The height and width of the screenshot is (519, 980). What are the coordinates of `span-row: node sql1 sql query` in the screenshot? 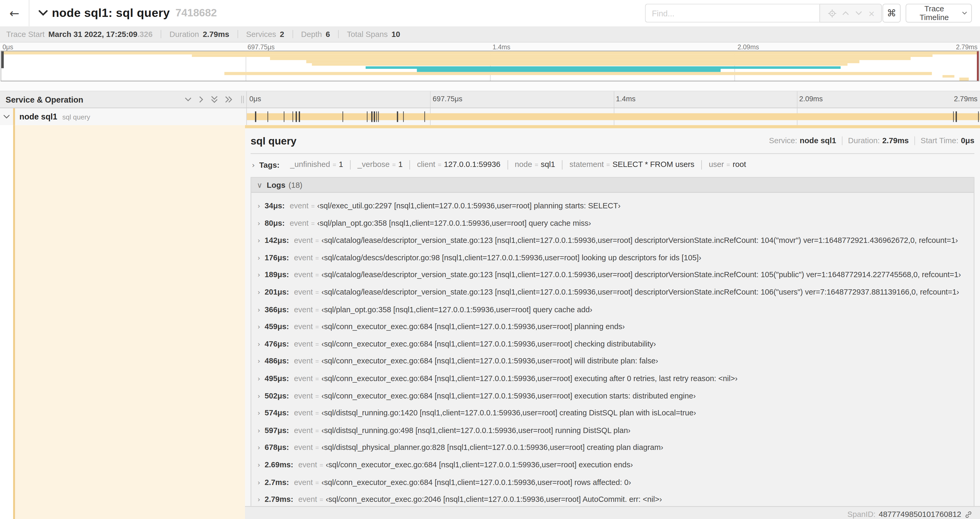 It's located at (490, 117).